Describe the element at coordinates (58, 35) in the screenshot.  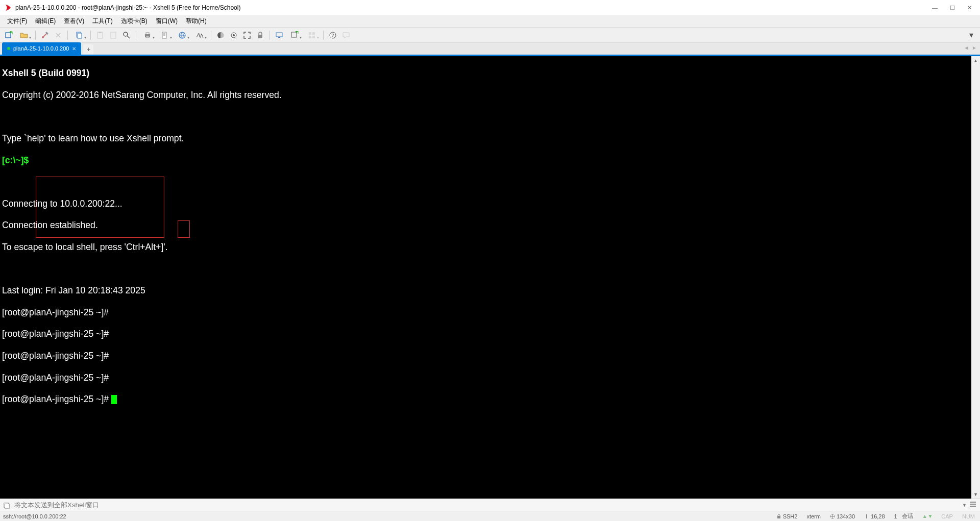
I see `reconnect-icon` at that location.